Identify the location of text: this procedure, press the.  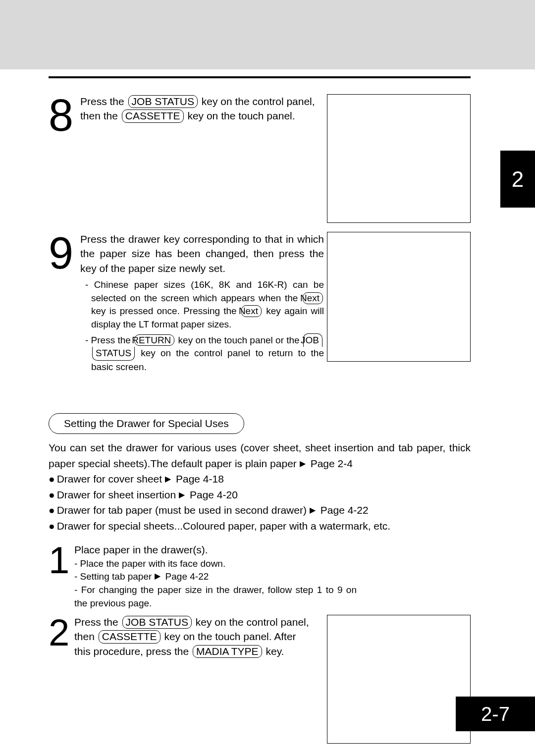
(133, 651).